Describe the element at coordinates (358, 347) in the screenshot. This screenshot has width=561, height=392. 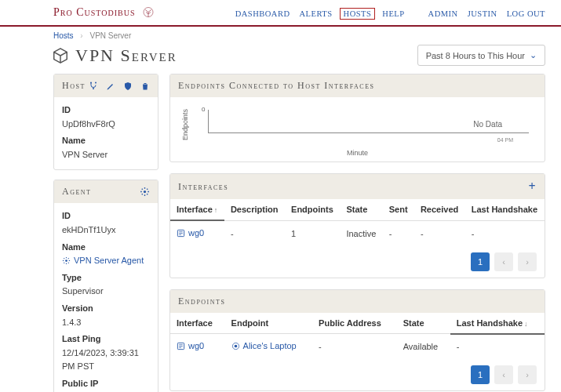
I see `table-row: wg0 Alice's Laptop - Available -` at that location.